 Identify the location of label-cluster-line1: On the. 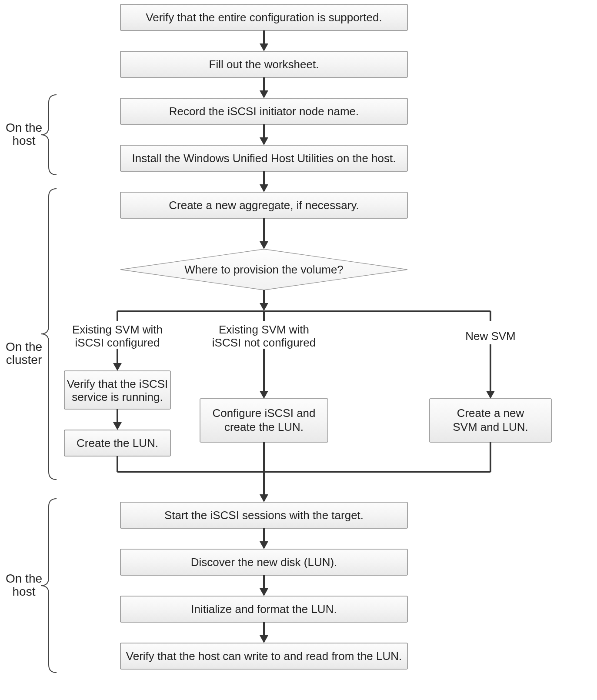
(24, 347).